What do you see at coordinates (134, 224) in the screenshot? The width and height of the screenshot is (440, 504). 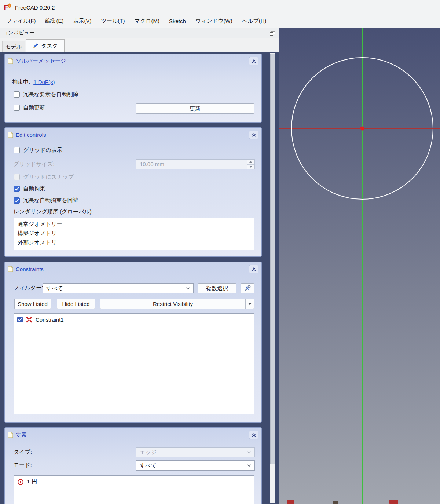 I see `list-item: 通常ジオメトリー` at bounding box center [134, 224].